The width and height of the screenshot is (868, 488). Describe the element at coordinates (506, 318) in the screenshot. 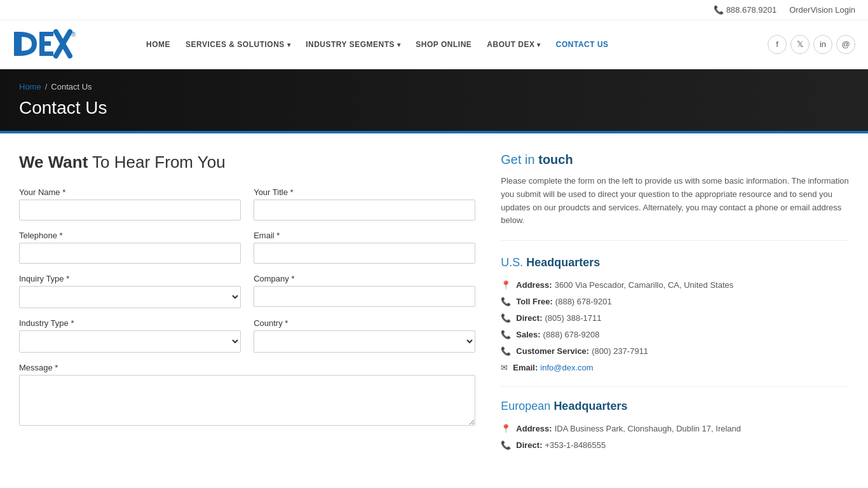

I see `phone-icon-2: 📞` at that location.